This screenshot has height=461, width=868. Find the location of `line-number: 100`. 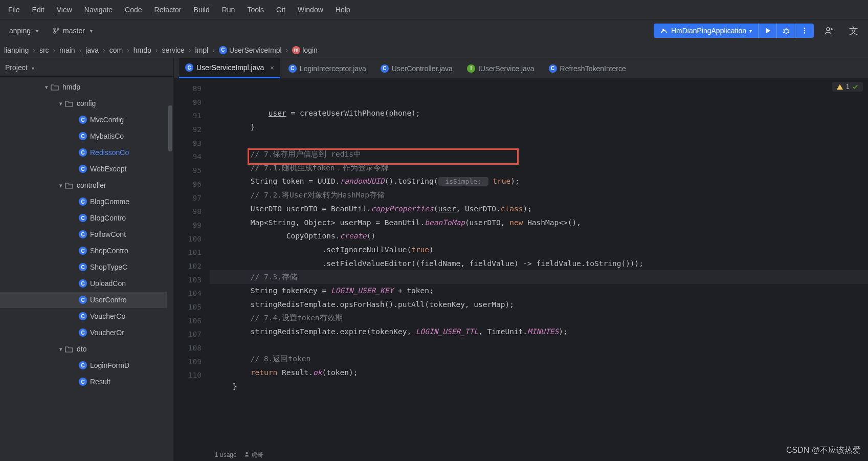

line-number: 100 is located at coordinates (189, 239).